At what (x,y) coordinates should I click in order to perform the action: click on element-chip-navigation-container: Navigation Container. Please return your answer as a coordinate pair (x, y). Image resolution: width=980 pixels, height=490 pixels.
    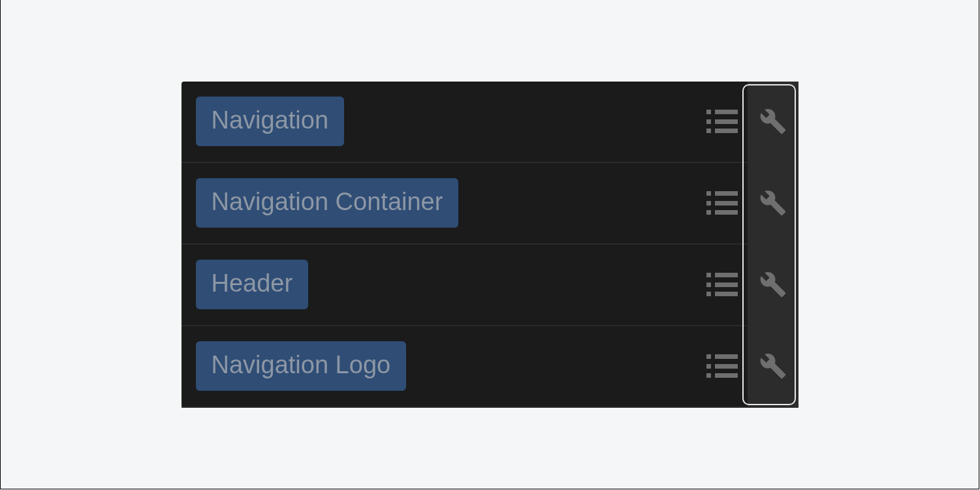
    Looking at the image, I should click on (328, 203).